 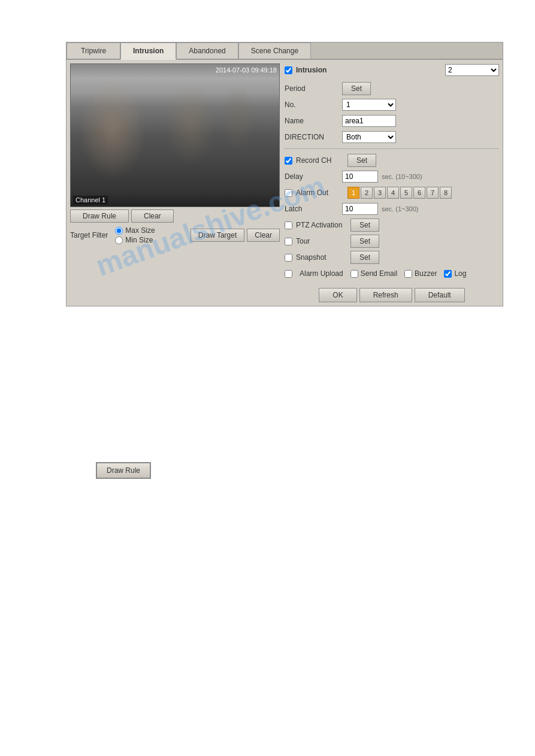 I want to click on direction-select: Both Enter Exit, so click(x=369, y=137).